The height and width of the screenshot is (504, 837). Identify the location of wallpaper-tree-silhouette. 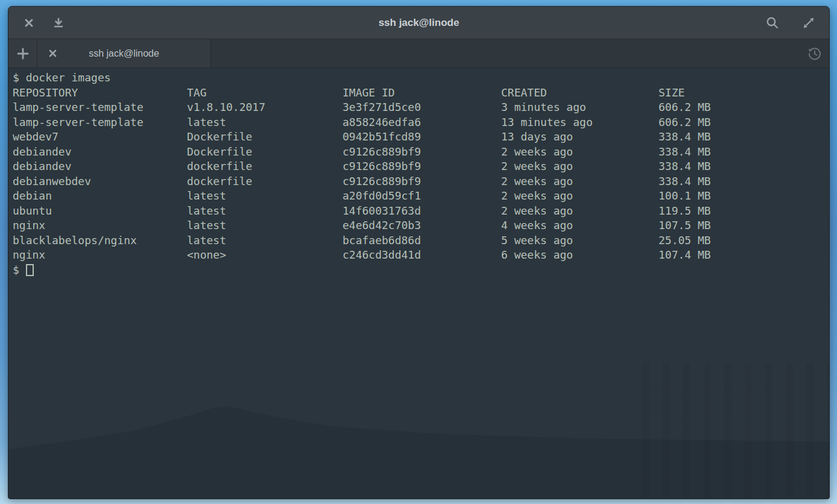
(736, 430).